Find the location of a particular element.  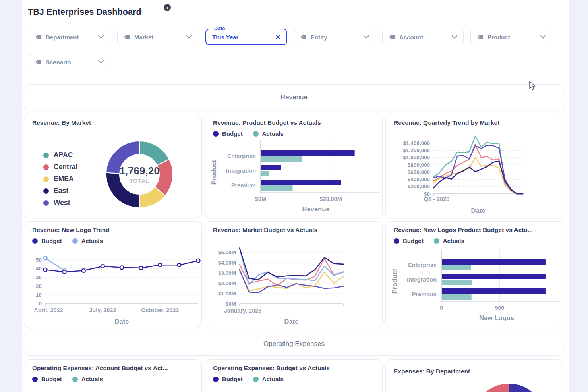

svg-text: 0 is located at coordinates (40, 303).